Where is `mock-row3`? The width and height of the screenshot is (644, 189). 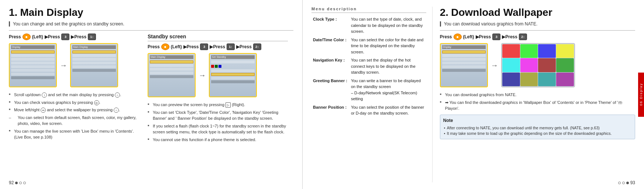 mock-row3 is located at coordinates (33, 63).